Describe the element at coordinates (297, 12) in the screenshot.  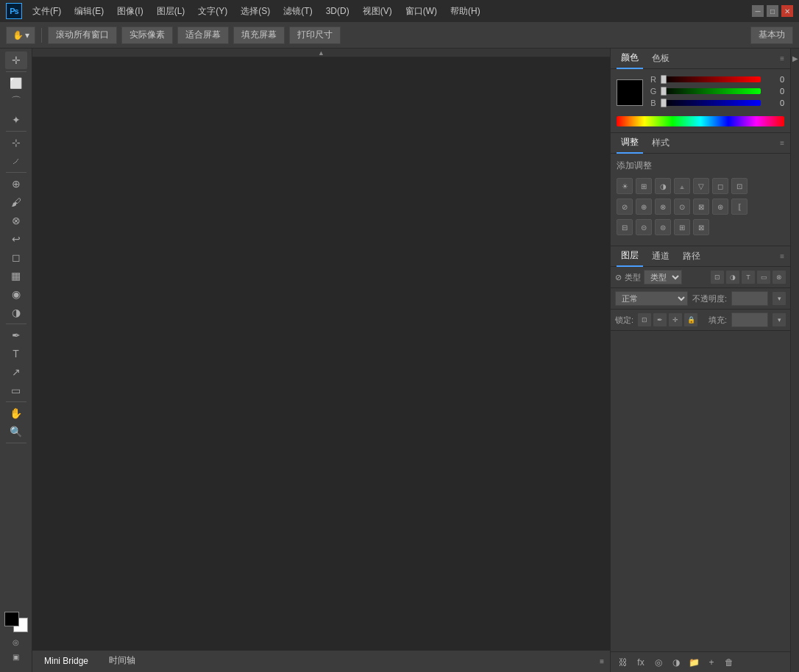
I see `menu-item-滤镜T: 滤镜(T)` at that location.